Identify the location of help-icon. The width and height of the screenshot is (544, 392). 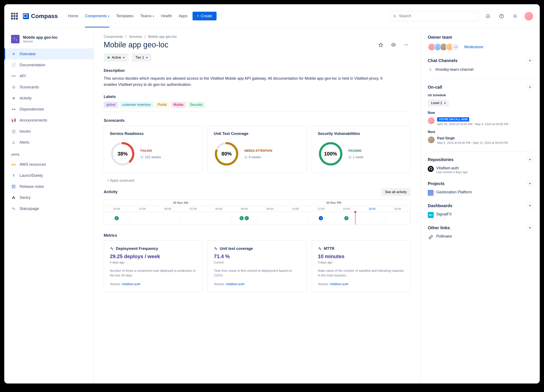
(502, 16).